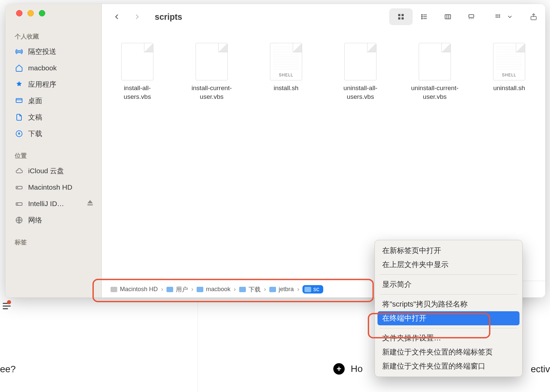 This screenshot has height=392, width=550. What do you see at coordinates (449, 275) in the screenshot?
I see `menu-separator` at bounding box center [449, 275].